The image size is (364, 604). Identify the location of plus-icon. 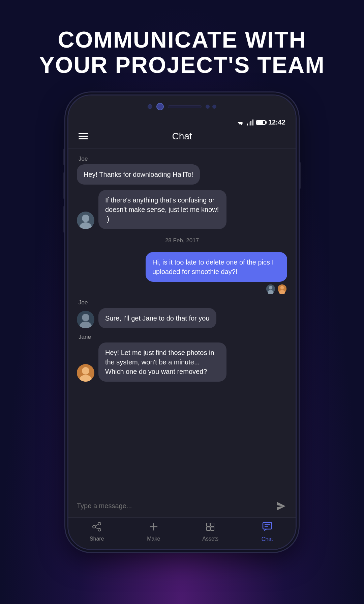
(154, 528).